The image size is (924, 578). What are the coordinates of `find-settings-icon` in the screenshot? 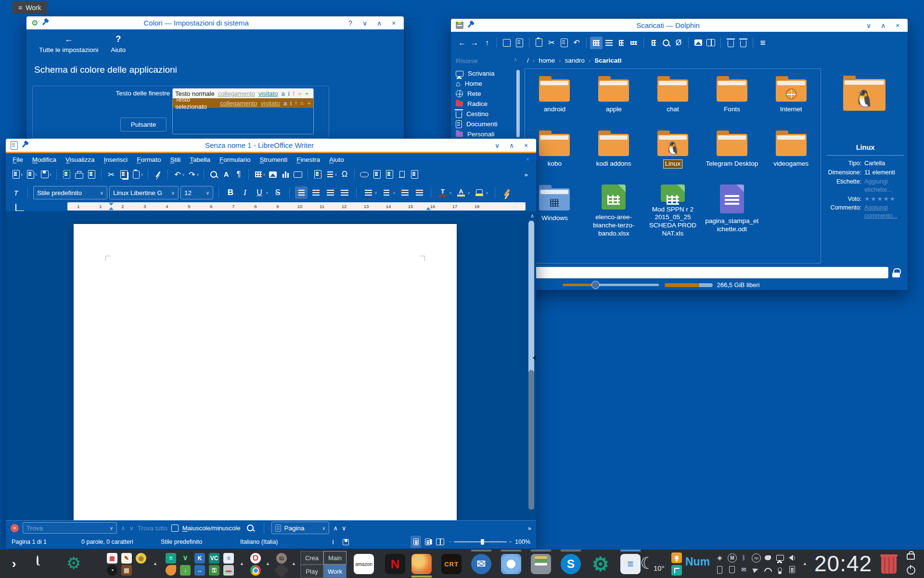 It's located at (250, 528).